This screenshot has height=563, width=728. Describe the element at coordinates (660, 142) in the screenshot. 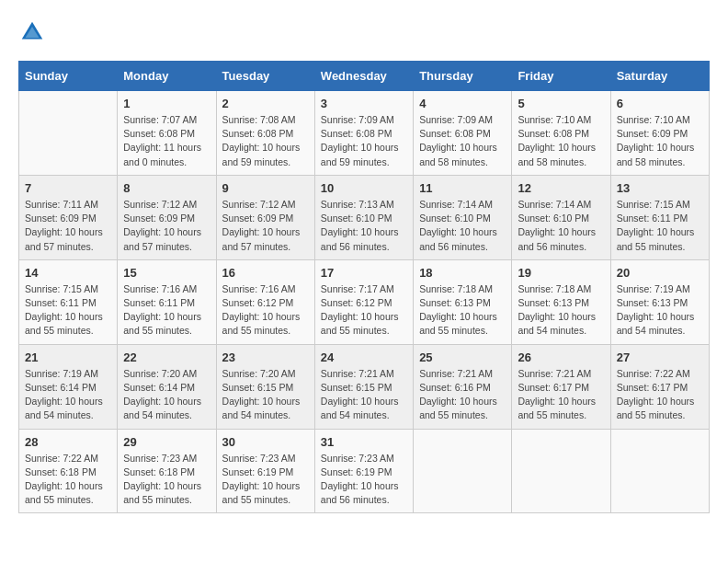

I see `day-info: Sunrise: 7:10 AMSunset: 6:09 PMDaylight:…` at that location.